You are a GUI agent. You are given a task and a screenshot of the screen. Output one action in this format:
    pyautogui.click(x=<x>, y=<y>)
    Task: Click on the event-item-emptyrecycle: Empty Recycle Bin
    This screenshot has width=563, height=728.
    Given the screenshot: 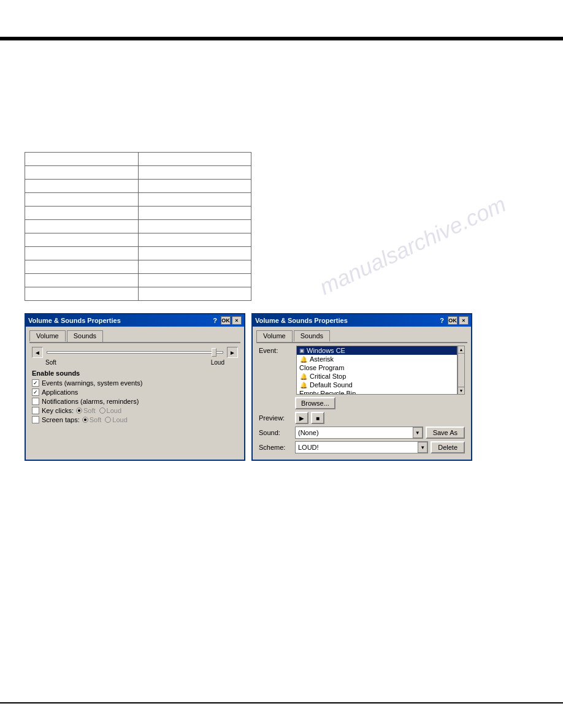 What is the action you would take?
    pyautogui.click(x=377, y=392)
    